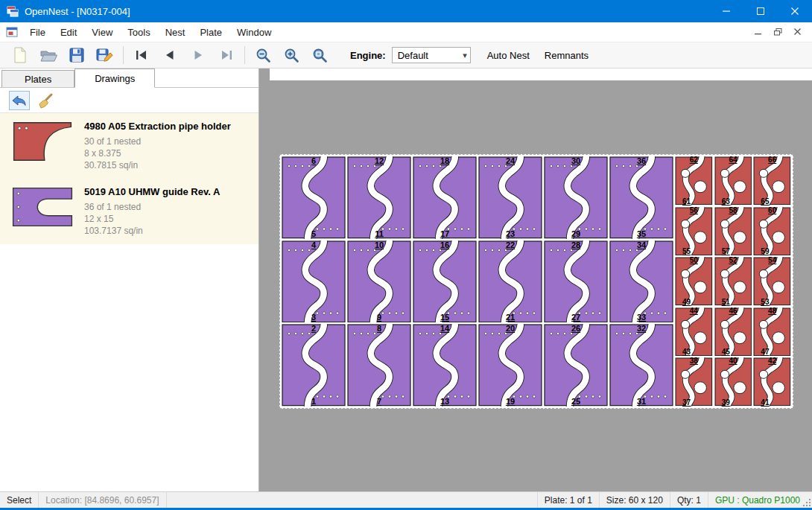  I want to click on mdi-minimize-button, so click(758, 32).